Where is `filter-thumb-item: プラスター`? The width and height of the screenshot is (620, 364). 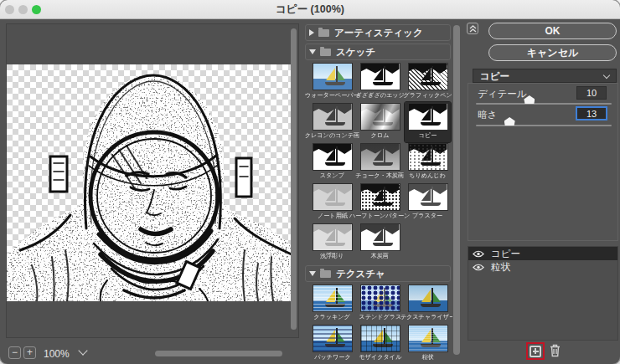
filter-thumb-item: プラスター is located at coordinates (427, 203).